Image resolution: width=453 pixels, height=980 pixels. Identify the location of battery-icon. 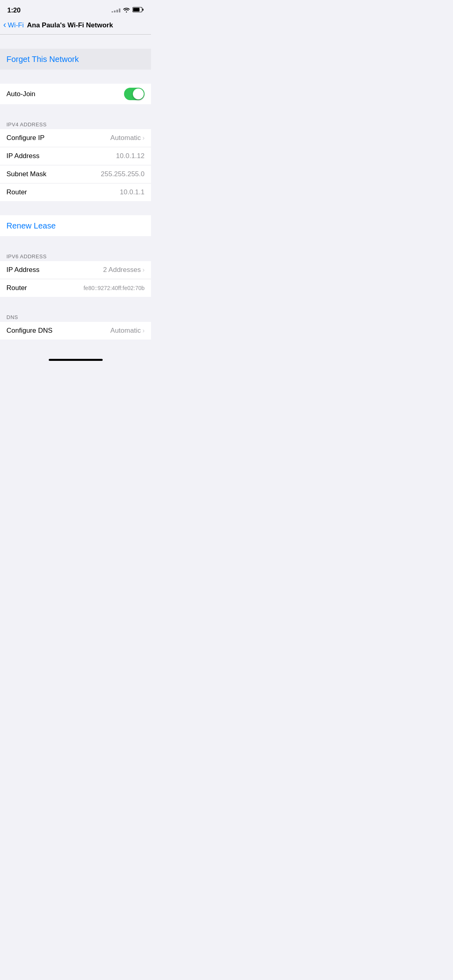
(138, 10).